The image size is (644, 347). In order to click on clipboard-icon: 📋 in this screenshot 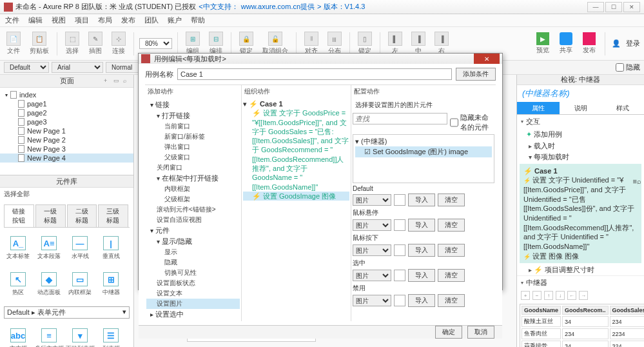, I will do `click(39, 39)`.